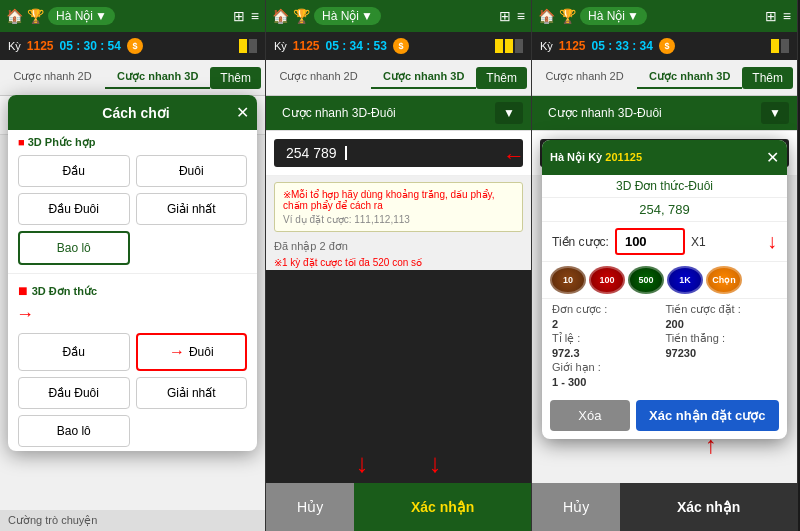  Describe the element at coordinates (568, 280) in the screenshot. I see `chip-10: 10` at that location.